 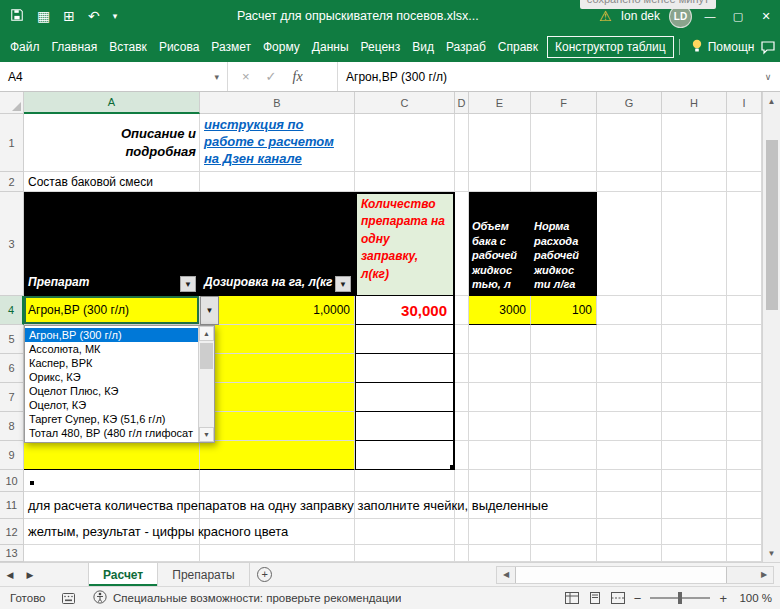 I want to click on scroll-left-icon: ◀, so click(x=506, y=574).